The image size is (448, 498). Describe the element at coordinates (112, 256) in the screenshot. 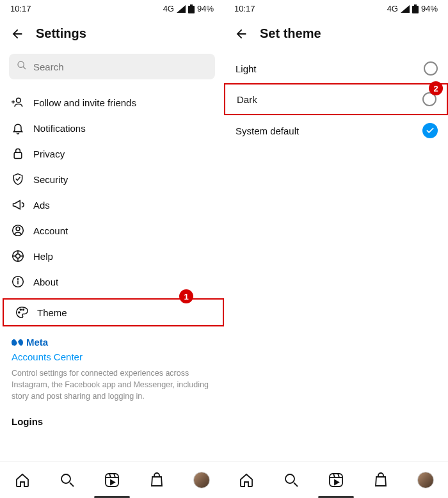

I see `settings-item-help: Help` at that location.